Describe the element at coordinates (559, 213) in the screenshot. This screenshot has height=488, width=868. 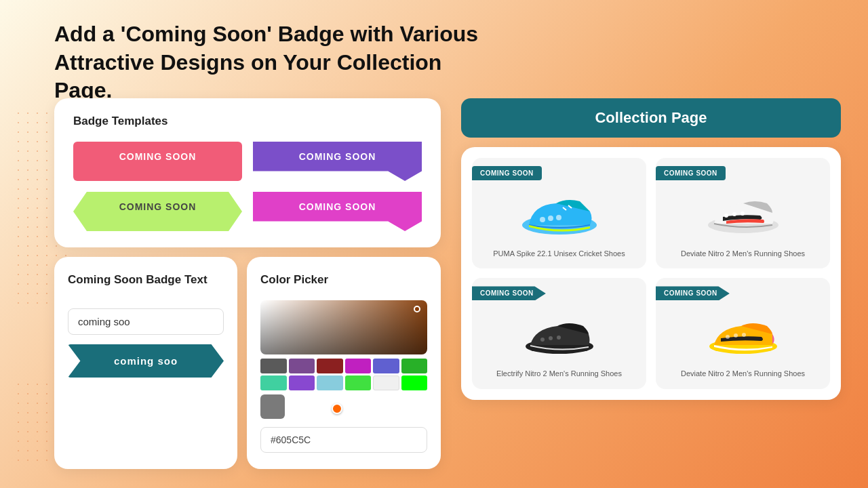
I see `product-item-1: COMING SOON` at that location.